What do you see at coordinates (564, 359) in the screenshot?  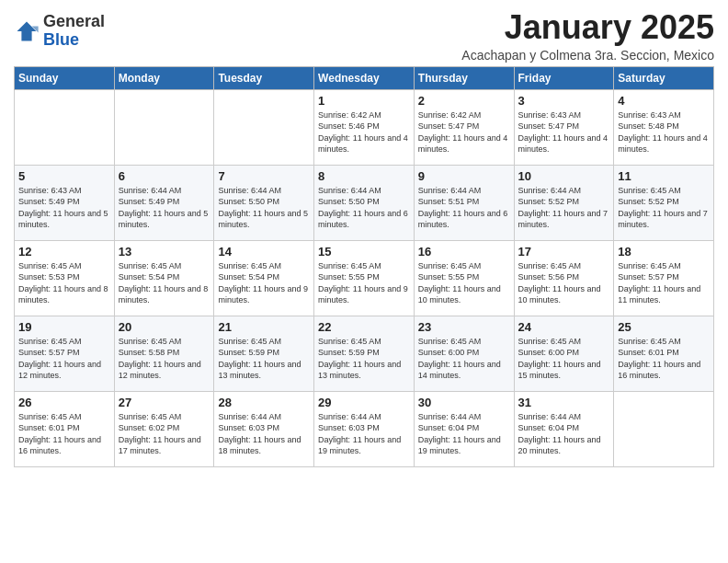 I see `day-info: Sunrise: 6:45 AMSunset: 6:00 PMDaylight:…` at bounding box center [564, 359].